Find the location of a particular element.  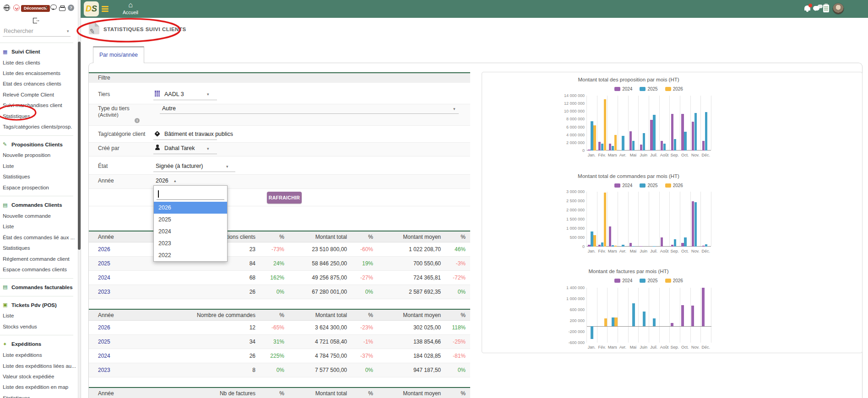

hamburger-menu-icon is located at coordinates (105, 9).